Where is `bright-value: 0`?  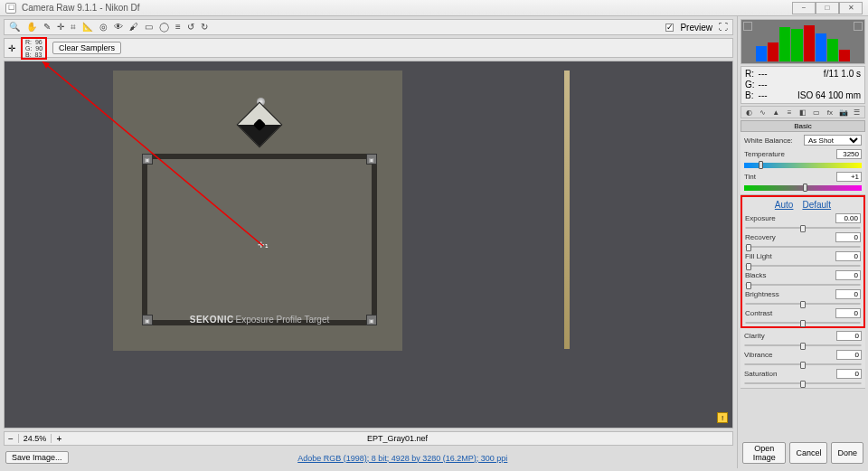
bright-value: 0 is located at coordinates (848, 295).